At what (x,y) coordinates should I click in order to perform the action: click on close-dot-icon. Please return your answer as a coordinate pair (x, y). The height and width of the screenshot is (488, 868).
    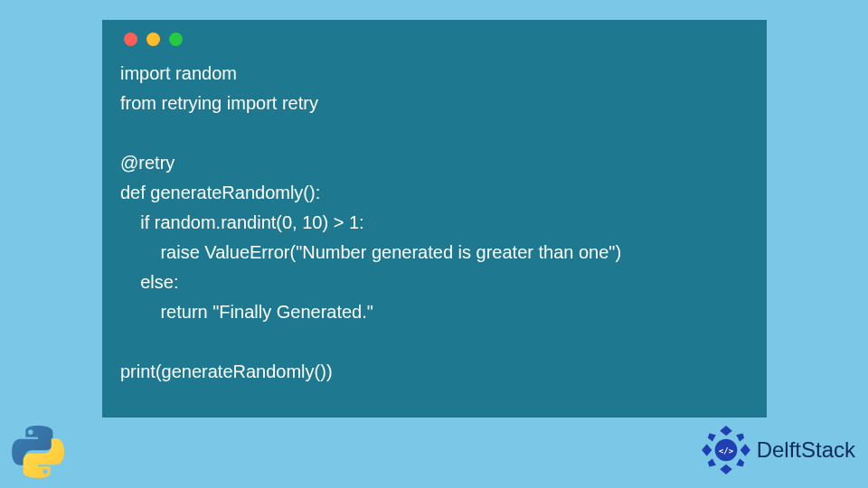
    Looking at the image, I should click on (130, 40).